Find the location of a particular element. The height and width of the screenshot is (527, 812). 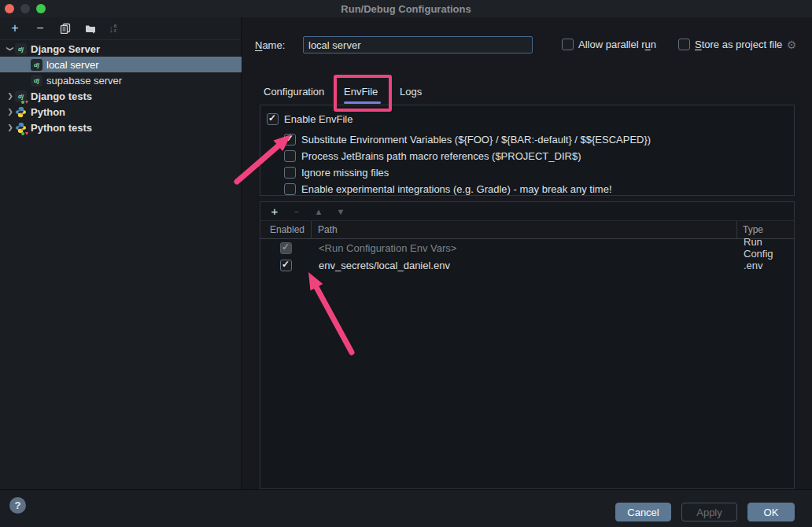

add-env-file-icon: + is located at coordinates (275, 211).